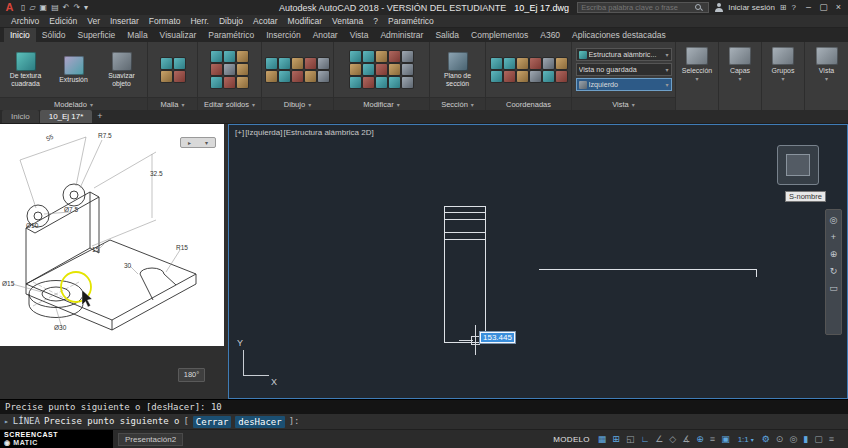  I want to click on chamfer-icon, so click(394, 82).